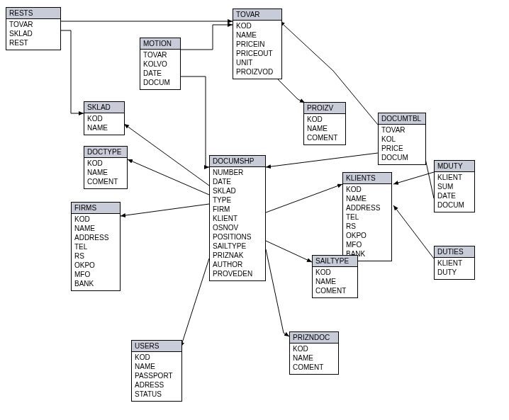  What do you see at coordinates (257, 72) in the screenshot?
I see `field: PROIZVOD` at bounding box center [257, 72].